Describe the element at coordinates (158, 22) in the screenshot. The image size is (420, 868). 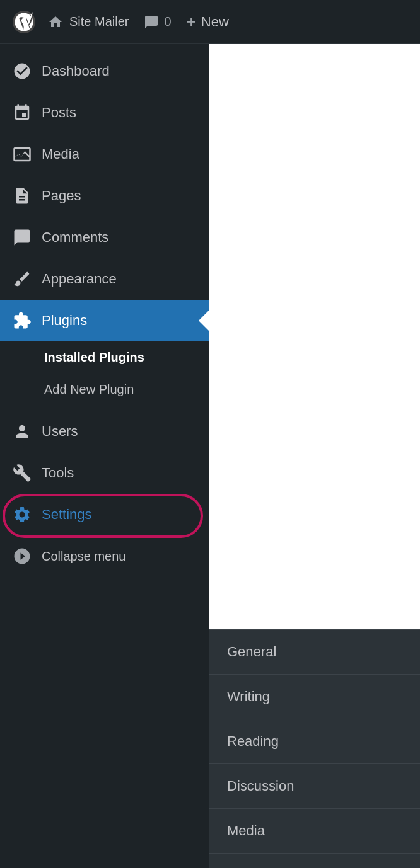
I see `admin-bar-comments: 0` at that location.